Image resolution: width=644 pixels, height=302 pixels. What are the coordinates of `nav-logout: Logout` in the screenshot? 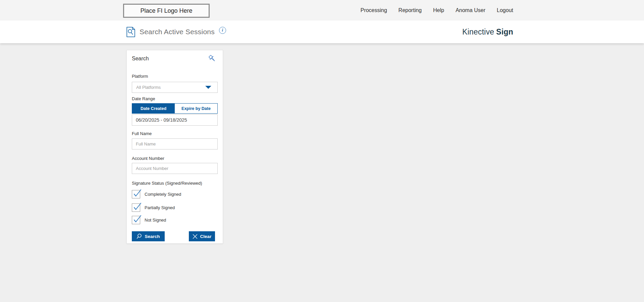 It's located at (505, 10).